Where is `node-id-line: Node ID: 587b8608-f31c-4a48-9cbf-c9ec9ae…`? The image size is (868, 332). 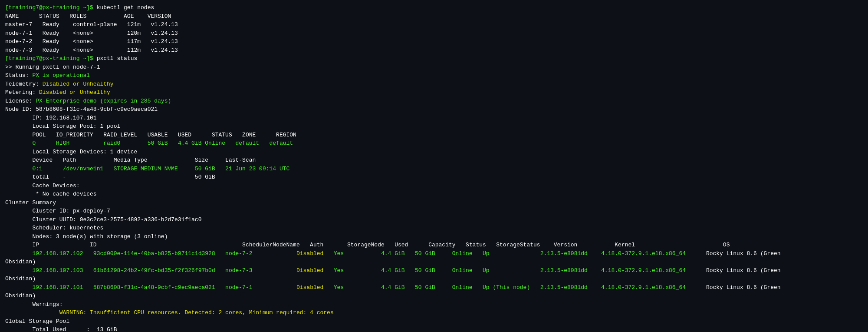 node-id-line: Node ID: 587b8608-f31c-4a48-9cbf-c9ec9ae… is located at coordinates (82, 110).